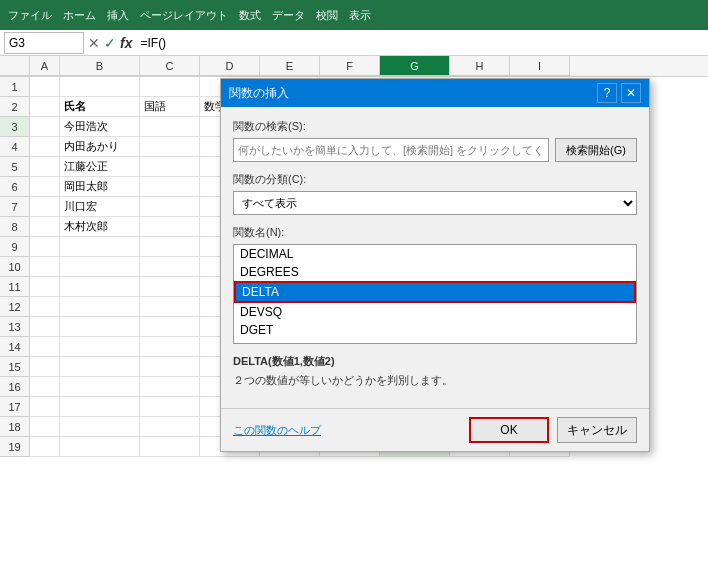 The width and height of the screenshot is (708, 585). Describe the element at coordinates (170, 247) in the screenshot. I see `cell-c9` at that location.